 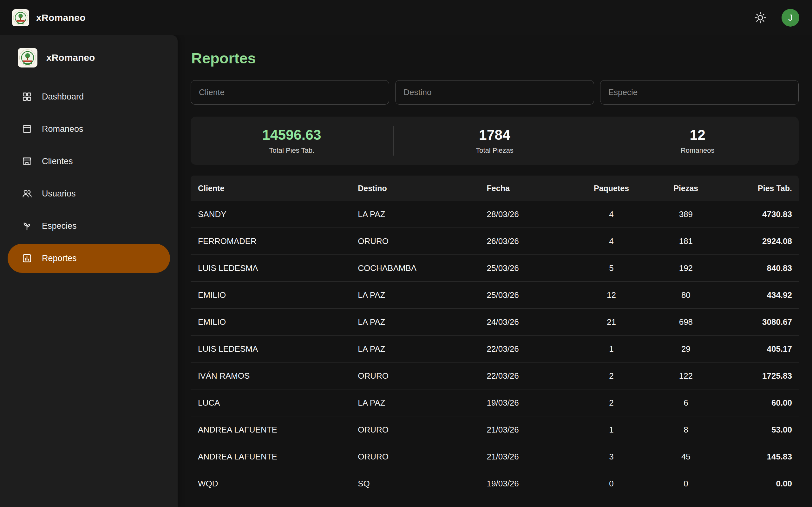 What do you see at coordinates (59, 226) in the screenshot?
I see `sidebar-item-label: Especies` at bounding box center [59, 226].